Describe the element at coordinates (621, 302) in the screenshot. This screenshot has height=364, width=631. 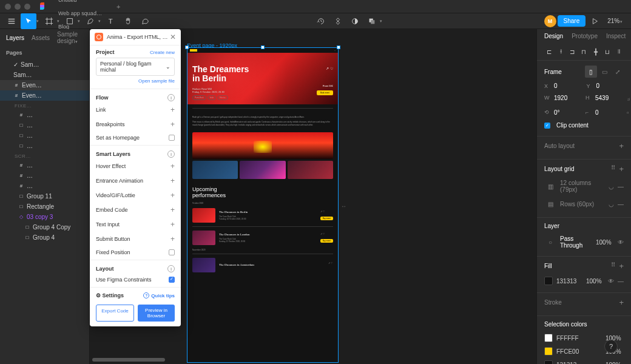
I see `add-stroke: +` at that location.